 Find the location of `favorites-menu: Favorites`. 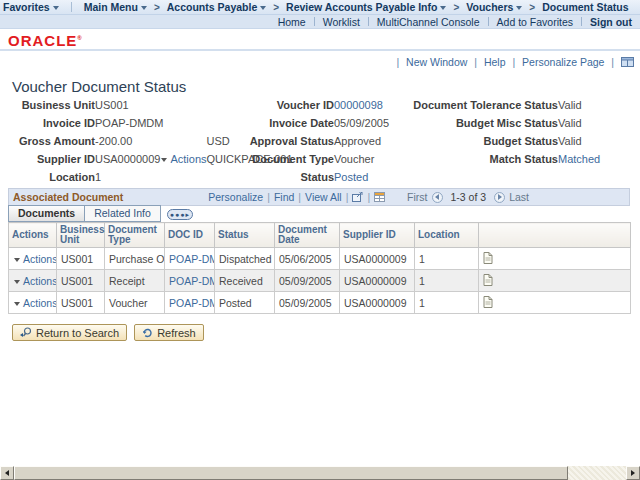

favorites-menu: Favorites is located at coordinates (31, 7).